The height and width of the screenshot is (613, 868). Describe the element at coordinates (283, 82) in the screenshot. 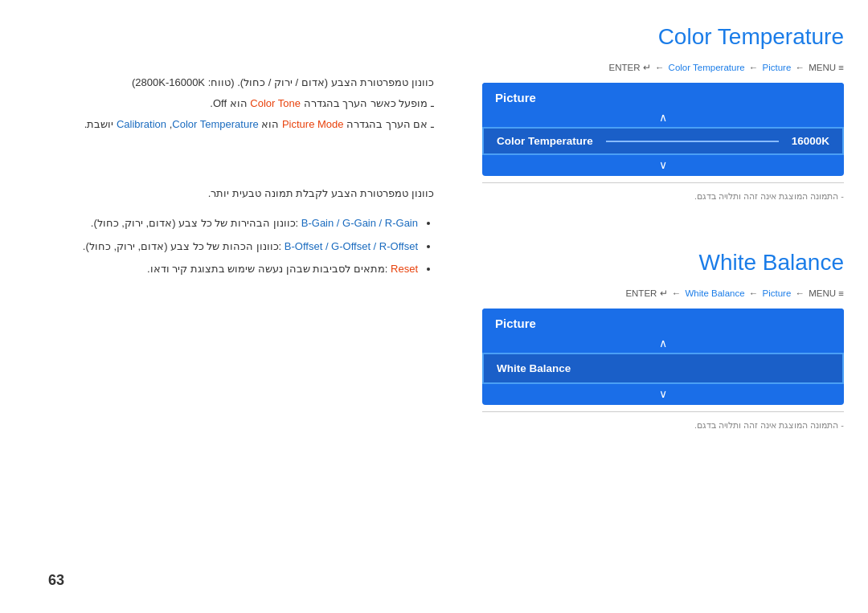

I see `color-temp-range-text: כוונון טמפרטורת הצבע (אדום / ירוק / כחול…` at that location.